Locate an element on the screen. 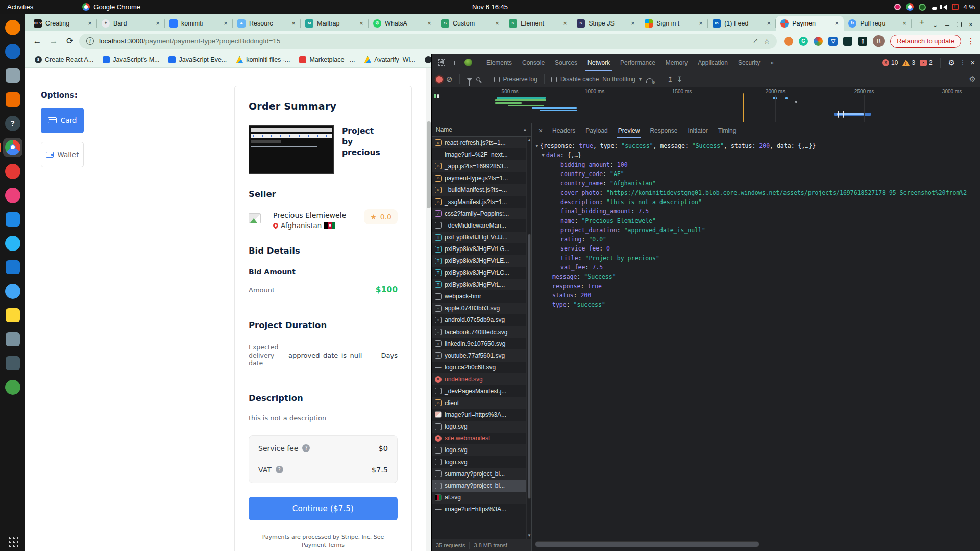 The image size is (980, 551). disable-cache-checkbox is located at coordinates (554, 80).